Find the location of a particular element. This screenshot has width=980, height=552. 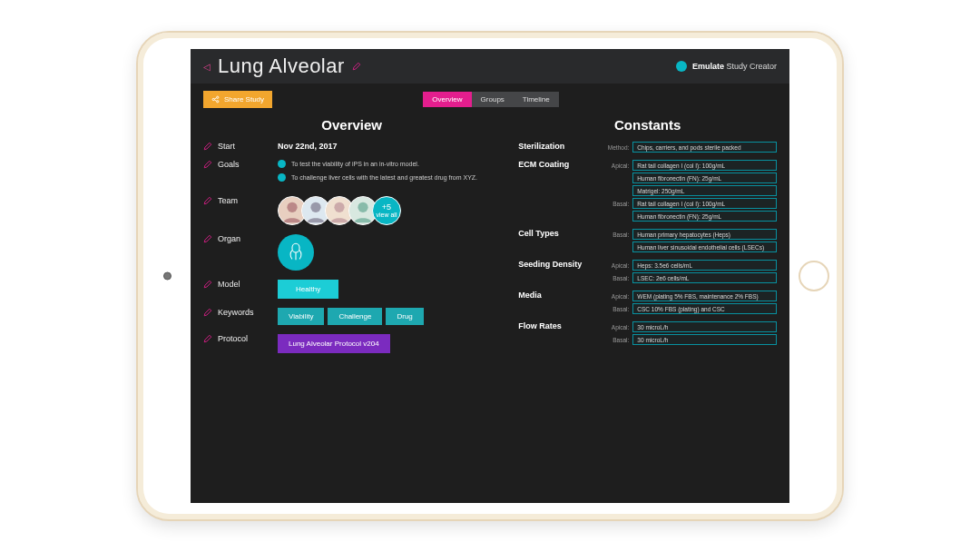

label-organ: Organ is located at coordinates (229, 239).